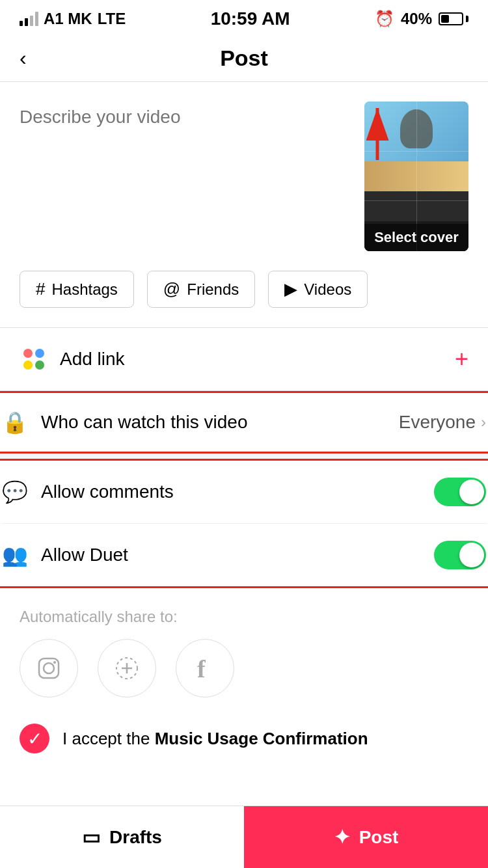 This screenshot has height=868, width=488. Describe the element at coordinates (244, 422) in the screenshot. I see `who-can-watch-box: 🔒 Who can watch this video Everyone ›` at that location.